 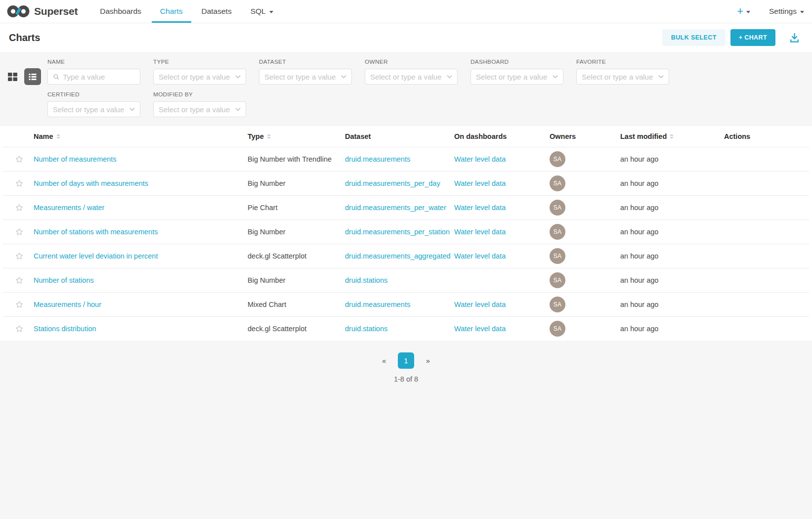 What do you see at coordinates (65, 329) in the screenshot?
I see `chart-name-link: Stations distribution` at bounding box center [65, 329].